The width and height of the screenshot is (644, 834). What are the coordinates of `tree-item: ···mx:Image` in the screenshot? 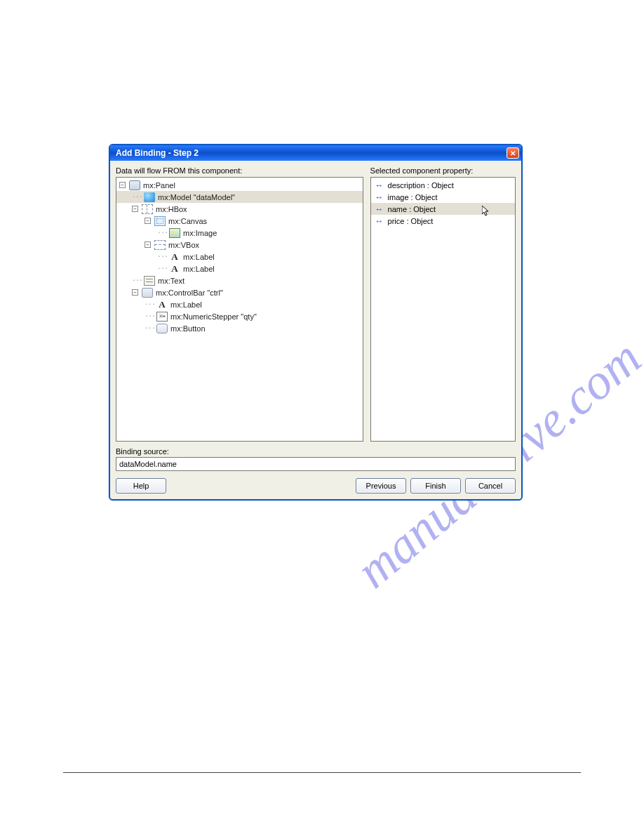 It's located at (240, 233).